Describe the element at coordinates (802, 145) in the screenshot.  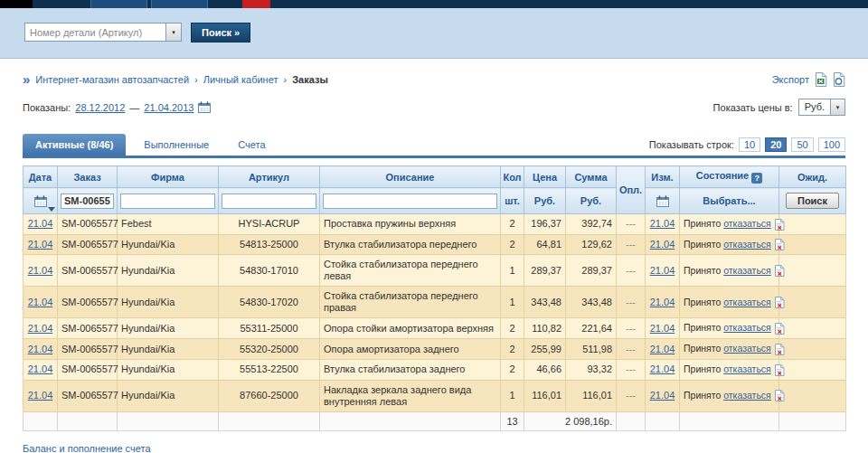
I see `page-size-50: 50` at that location.